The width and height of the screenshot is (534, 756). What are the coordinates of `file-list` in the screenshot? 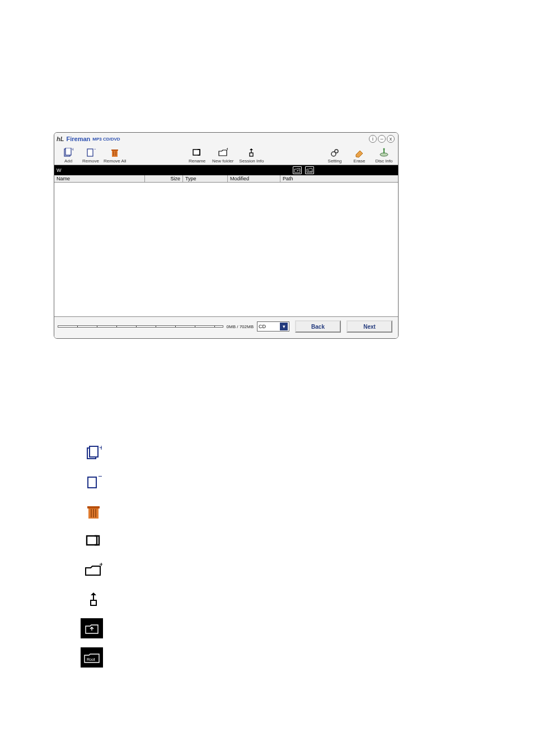 It's located at (226, 250).